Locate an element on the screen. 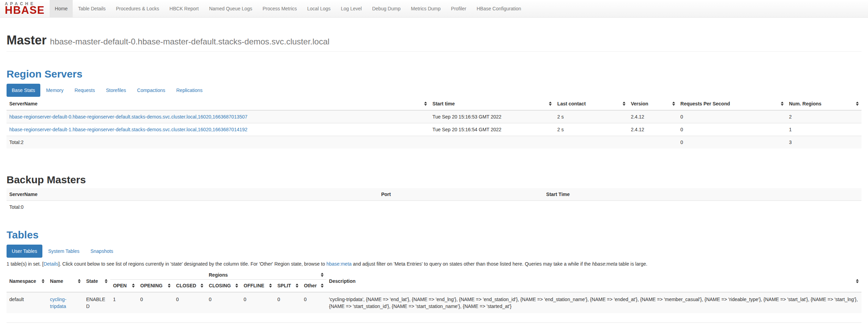 The image size is (868, 329). tab-system-tables: System Tables is located at coordinates (64, 251).